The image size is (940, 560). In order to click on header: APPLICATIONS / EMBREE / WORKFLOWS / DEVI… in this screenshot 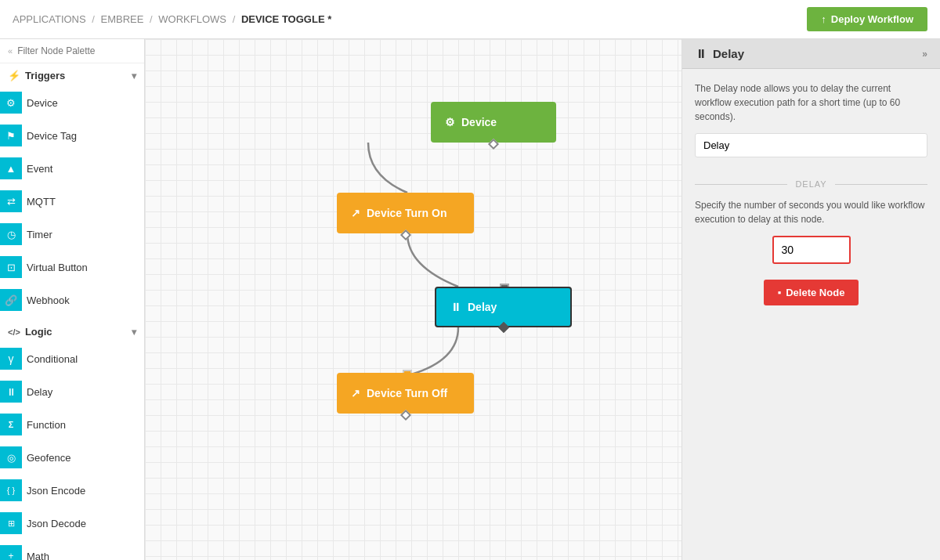, I will do `click(470, 20)`.